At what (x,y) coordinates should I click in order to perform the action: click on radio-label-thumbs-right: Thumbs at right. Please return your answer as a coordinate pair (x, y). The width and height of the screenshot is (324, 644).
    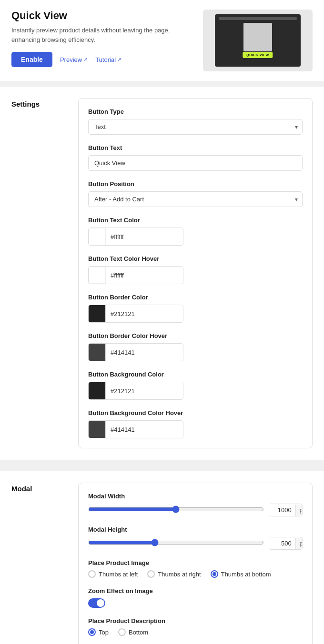
    Looking at the image, I should click on (179, 574).